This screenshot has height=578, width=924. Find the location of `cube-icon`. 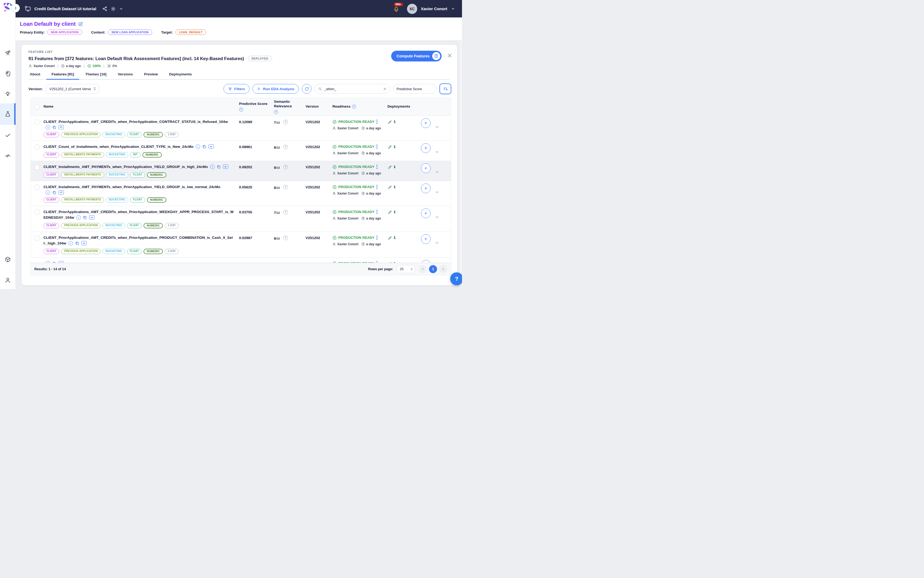

cube-icon is located at coordinates (8, 259).